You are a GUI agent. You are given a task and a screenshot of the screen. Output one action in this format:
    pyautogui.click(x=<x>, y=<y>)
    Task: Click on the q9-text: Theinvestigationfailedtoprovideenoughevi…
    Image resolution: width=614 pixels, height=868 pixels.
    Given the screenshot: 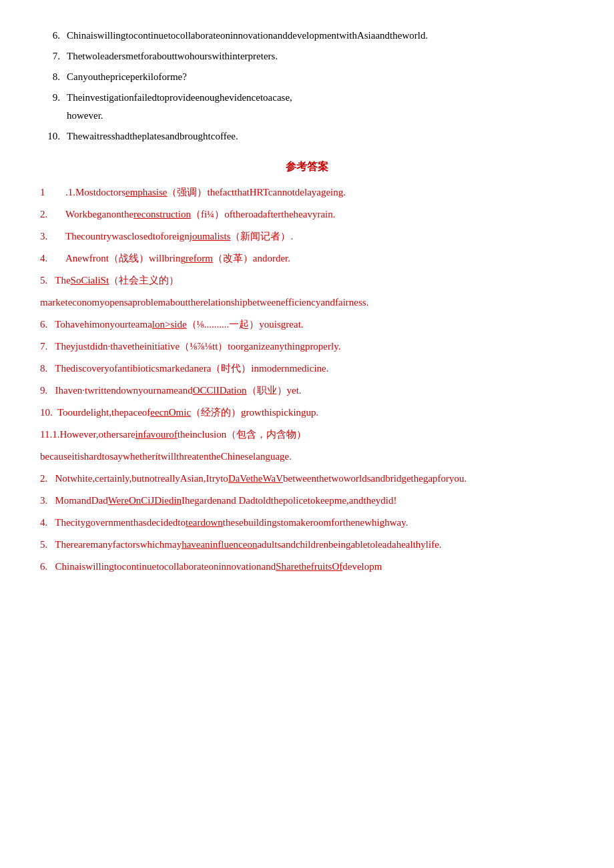 What is the action you would take?
    pyautogui.click(x=320, y=107)
    